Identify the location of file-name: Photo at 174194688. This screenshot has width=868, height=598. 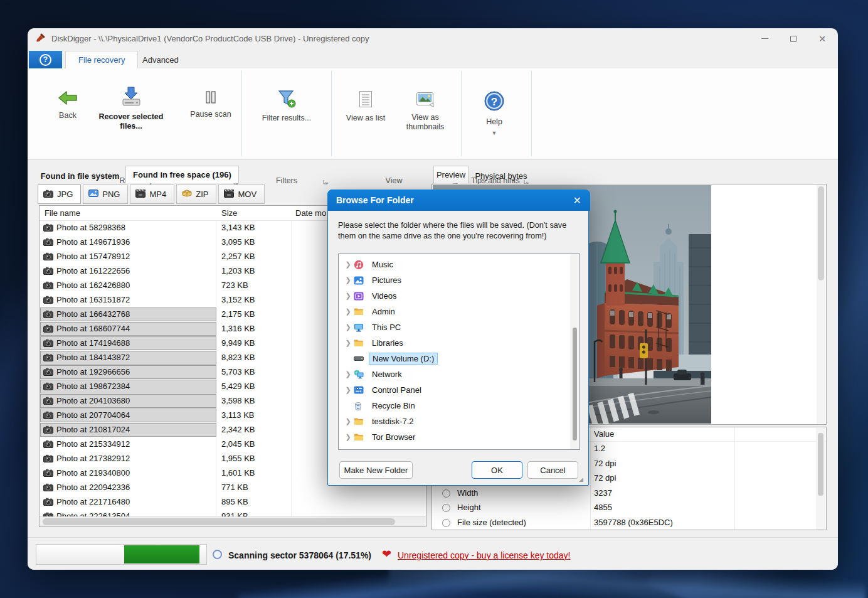
(93, 343).